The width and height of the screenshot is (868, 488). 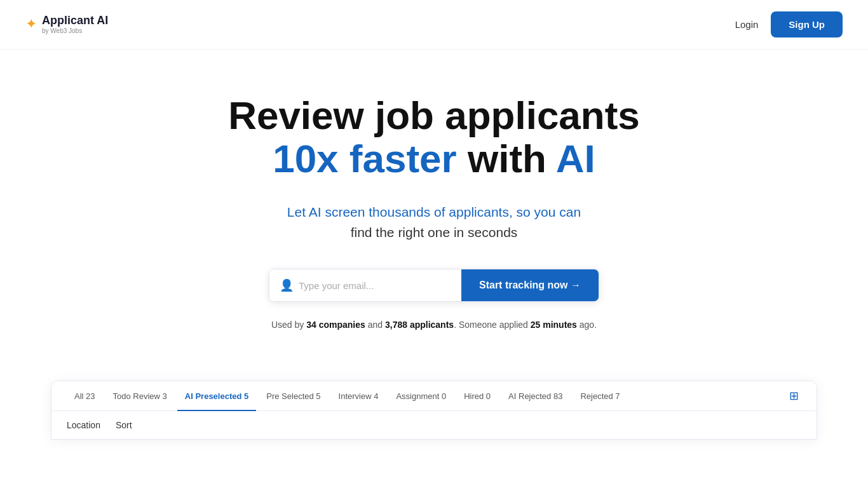 I want to click on sort-label: Sort, so click(x=124, y=425).